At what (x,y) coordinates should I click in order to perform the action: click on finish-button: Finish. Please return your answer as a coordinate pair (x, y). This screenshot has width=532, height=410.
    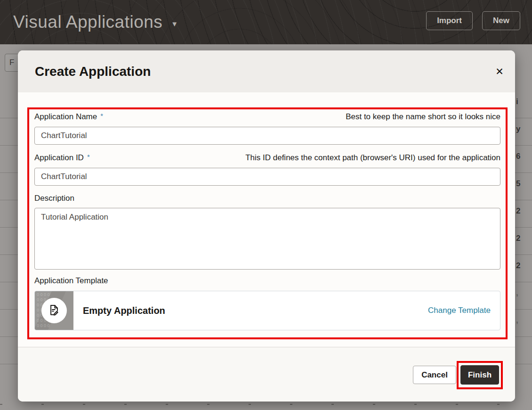
    Looking at the image, I should click on (480, 375).